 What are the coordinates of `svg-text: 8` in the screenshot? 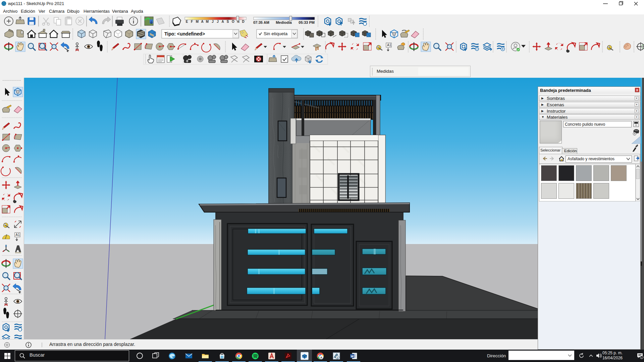 It's located at (337, 358).